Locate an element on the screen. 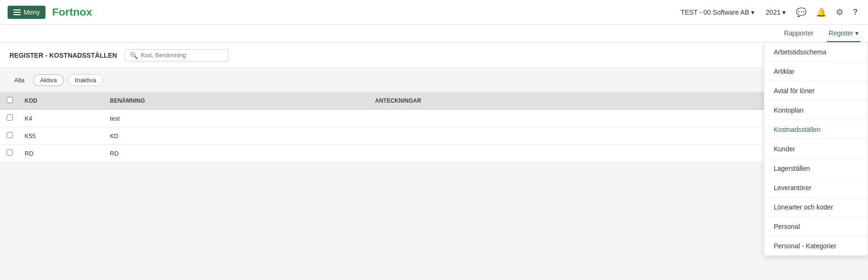 The height and width of the screenshot is (280, 868). header-benamning: BENÄMNING is located at coordinates (237, 101).